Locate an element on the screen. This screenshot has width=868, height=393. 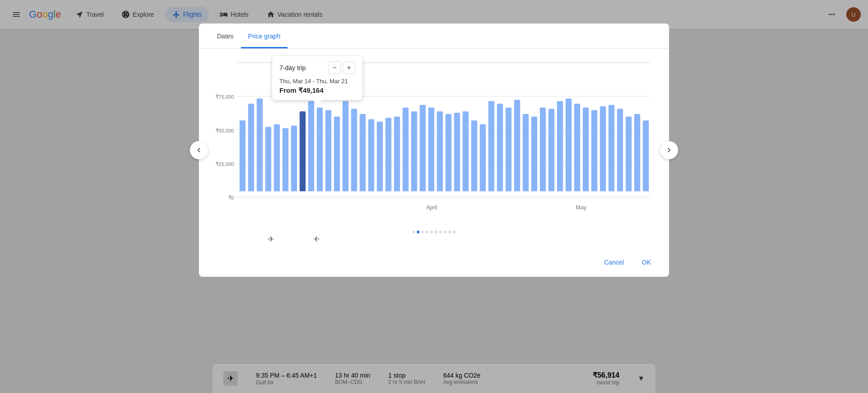
next-arrow is located at coordinates (669, 150).